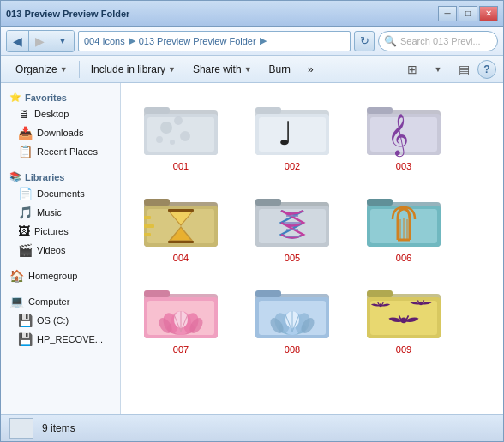  What do you see at coordinates (51, 250) in the screenshot?
I see `sidebar-videos-label: Videos` at bounding box center [51, 250].